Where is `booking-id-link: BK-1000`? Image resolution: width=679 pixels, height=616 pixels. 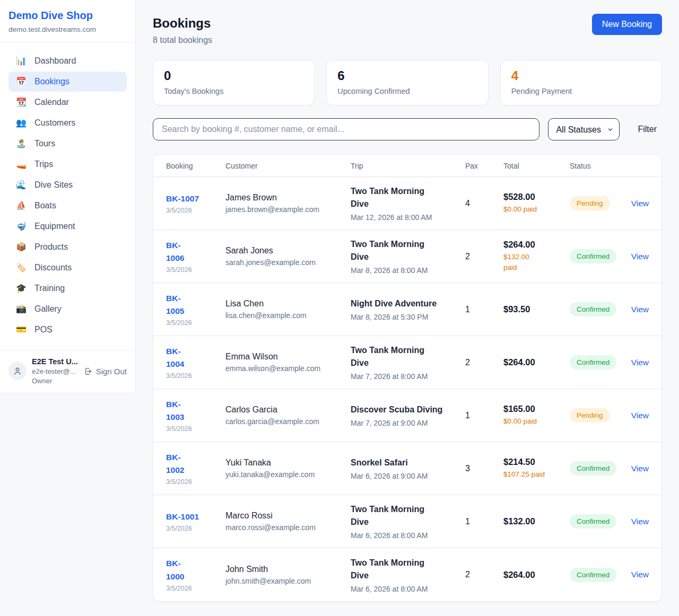
booking-id-link: BK-1000 is located at coordinates (175, 570).